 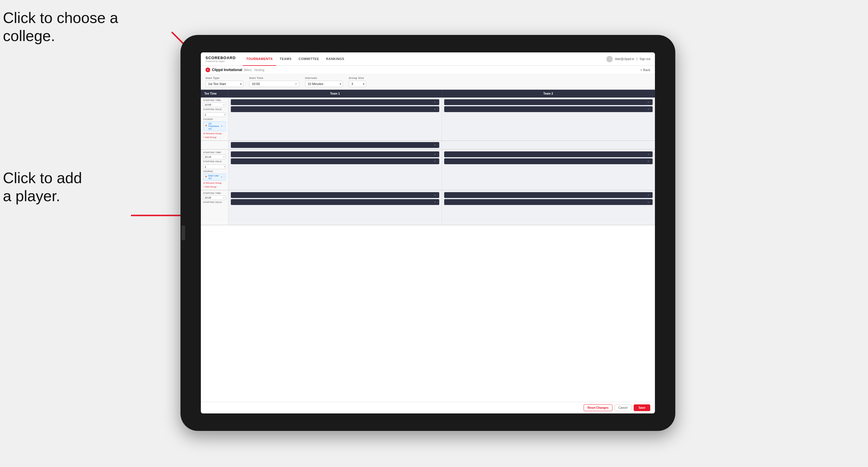 I want to click on nav-links: TOURNAMENTS TEAMS COMMITTEE RANKINGS, so click(x=425, y=59).